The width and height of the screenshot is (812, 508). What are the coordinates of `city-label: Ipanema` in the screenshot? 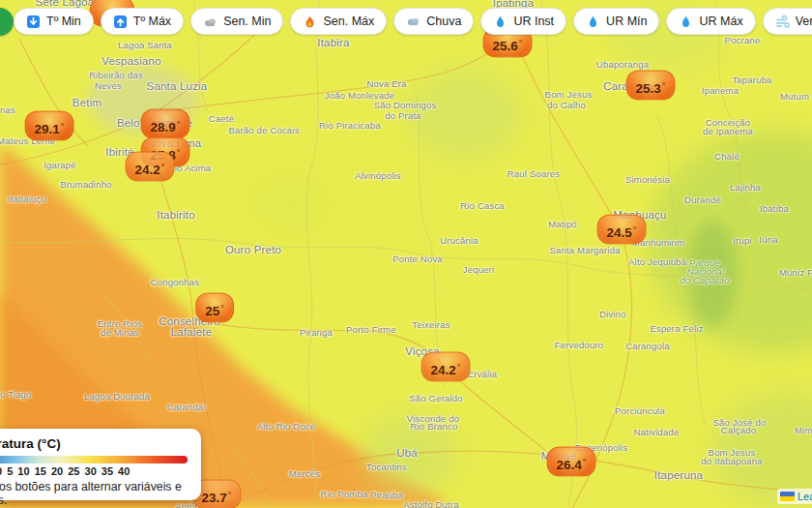 It's located at (720, 91).